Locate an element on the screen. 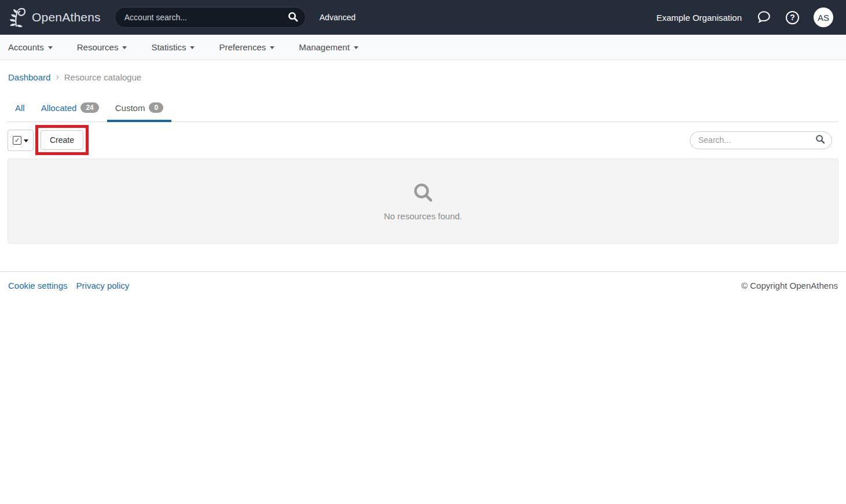  nav-item-management: Management is located at coordinates (329, 47).